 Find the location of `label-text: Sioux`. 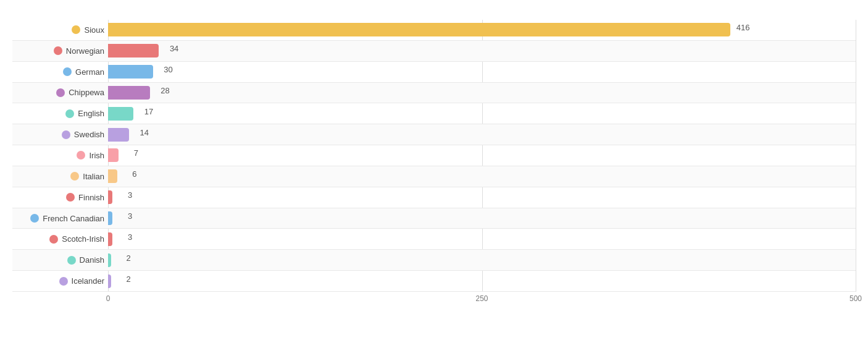

label-text: Sioux is located at coordinates (94, 30).